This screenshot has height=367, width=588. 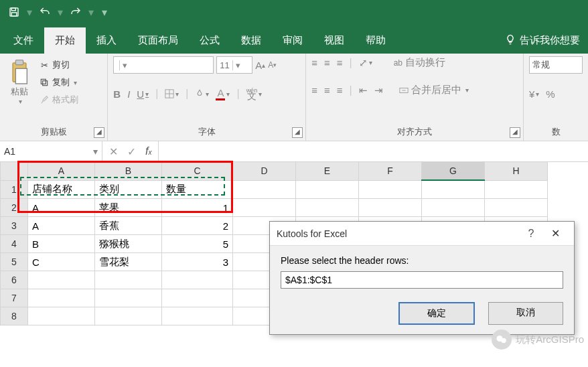 What do you see at coordinates (376, 40) in the screenshot?
I see `tab-help: 帮助` at bounding box center [376, 40].